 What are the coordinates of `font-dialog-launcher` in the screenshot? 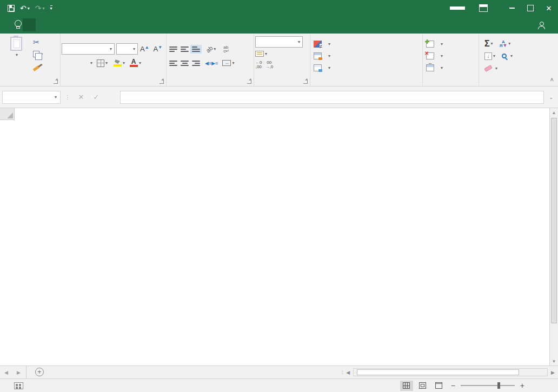 It's located at (162, 82).